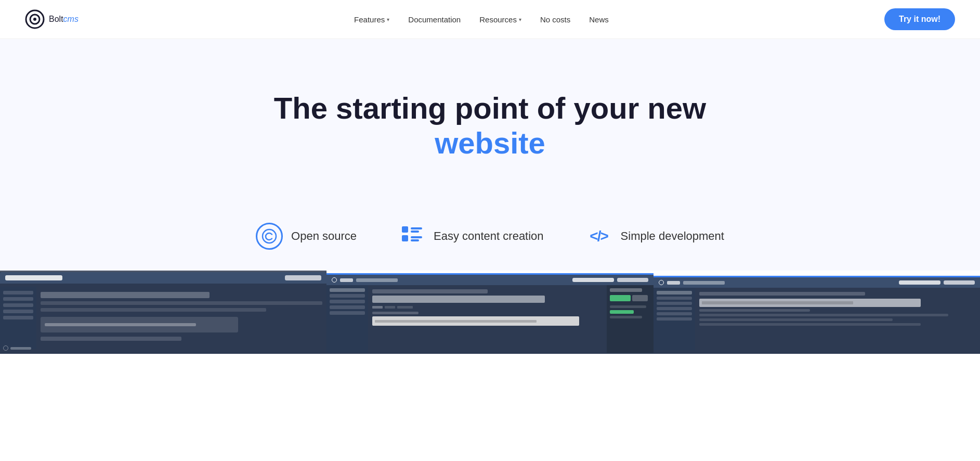 Image resolution: width=980 pixels, height=461 pixels. Describe the element at coordinates (372, 20) in the screenshot. I see `nav-features-link: Features ▾` at that location.